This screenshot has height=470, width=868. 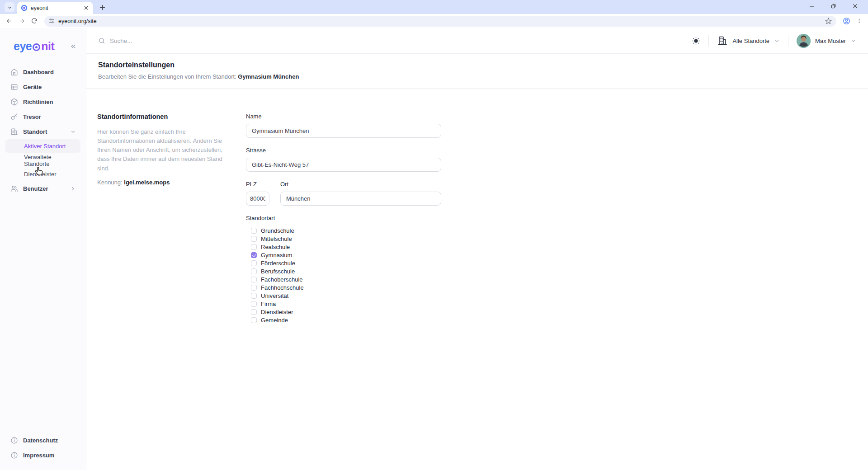 What do you see at coordinates (277, 239) in the screenshot?
I see `checkbox-label: Mittelschule` at bounding box center [277, 239].